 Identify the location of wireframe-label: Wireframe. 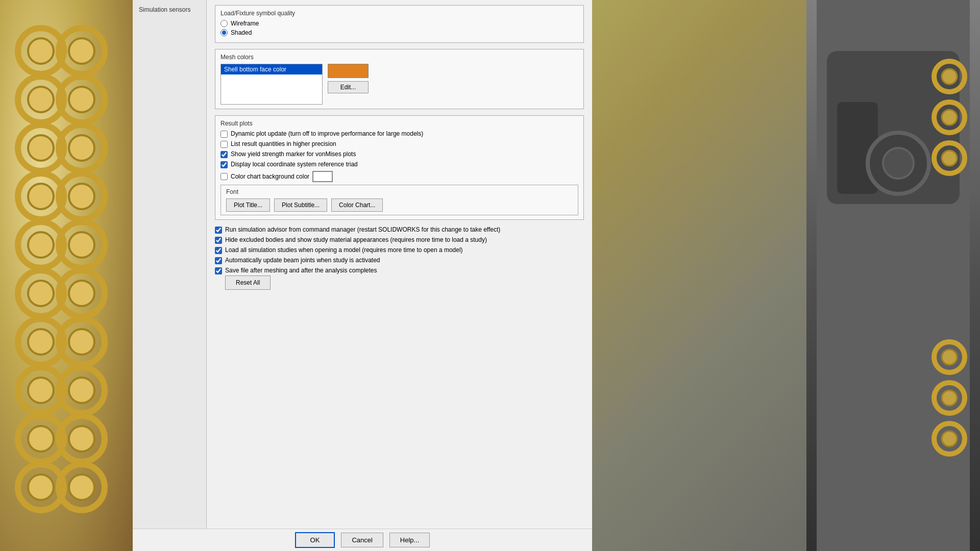
(245, 23).